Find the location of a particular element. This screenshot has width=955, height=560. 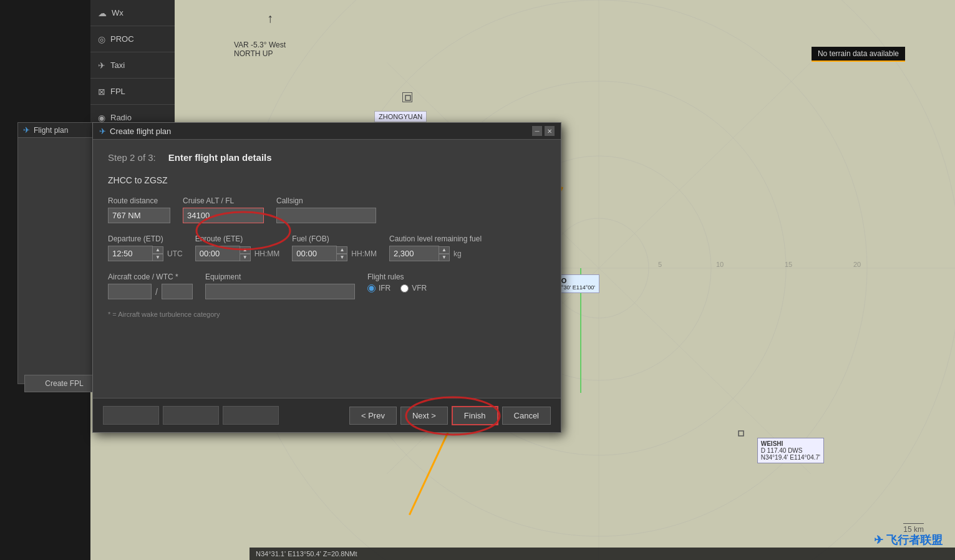

equipment-label: Equipment is located at coordinates (280, 277).